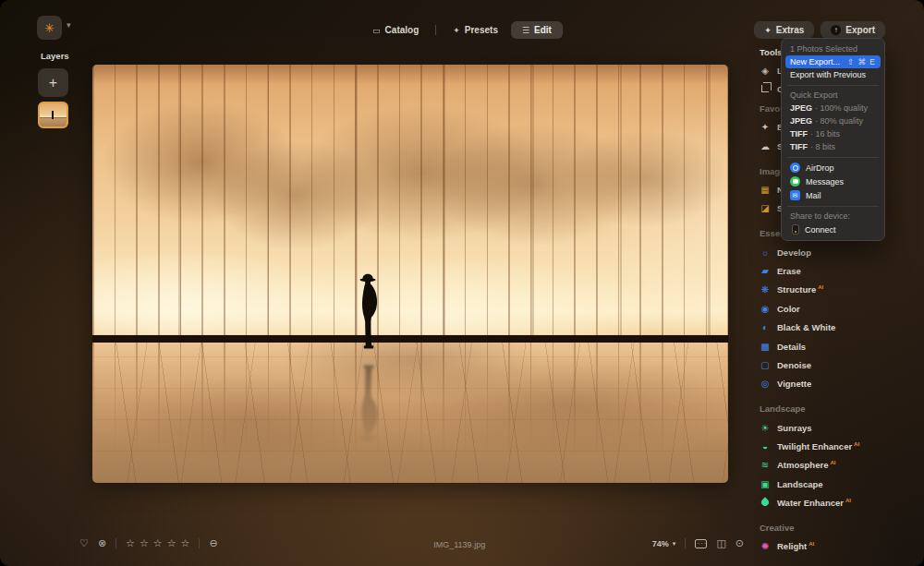  I want to click on tool-item-erase: ▰Erase, so click(836, 271).